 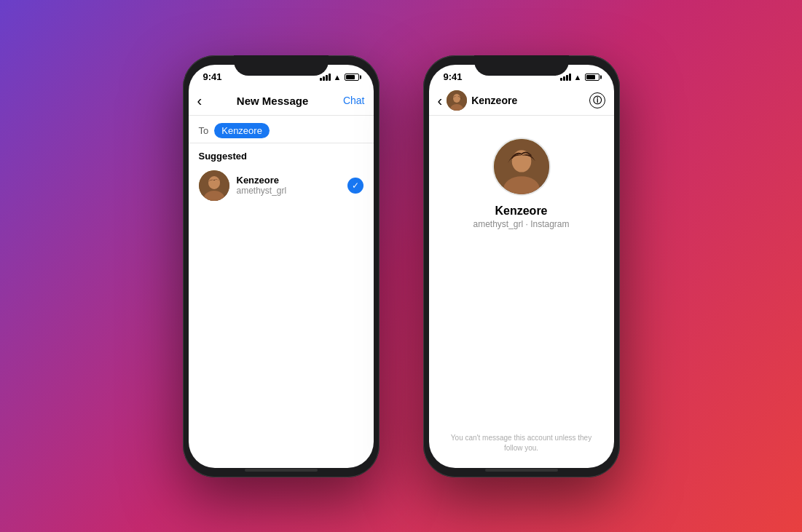 I want to click on cant-message-notice: You can't message this account unless th…, so click(x=522, y=447).